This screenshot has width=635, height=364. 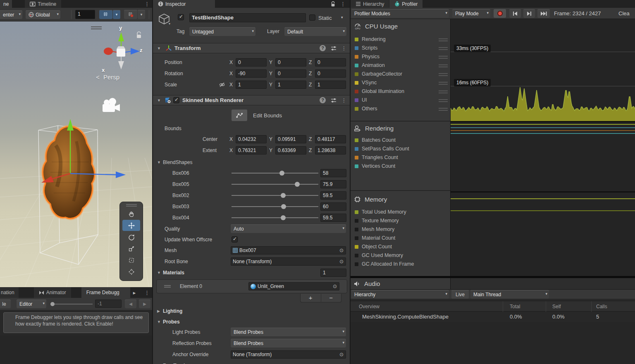 What do you see at coordinates (333, 4) in the screenshot?
I see `inspector-lock-icon` at bounding box center [333, 4].